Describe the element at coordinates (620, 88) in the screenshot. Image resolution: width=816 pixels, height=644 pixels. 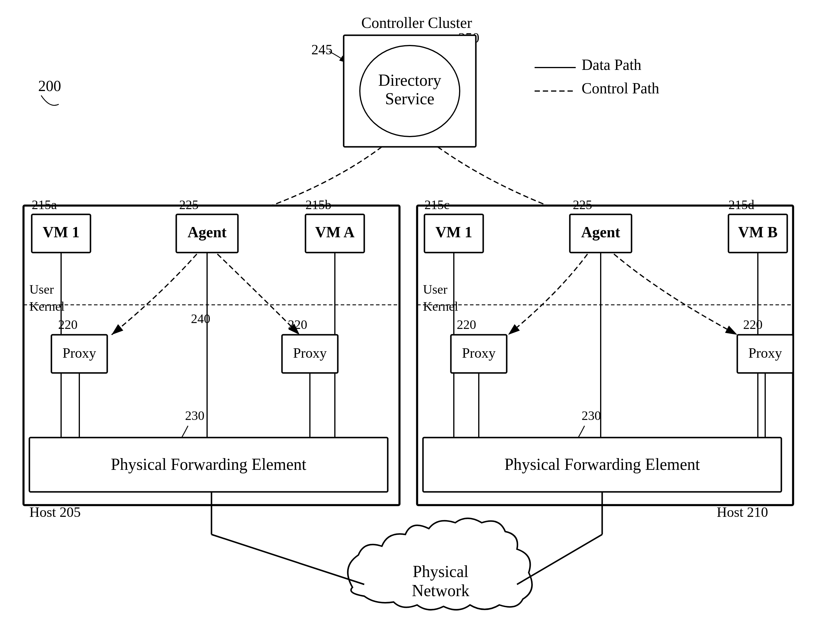
I see `control-path-label: Control Path` at that location.